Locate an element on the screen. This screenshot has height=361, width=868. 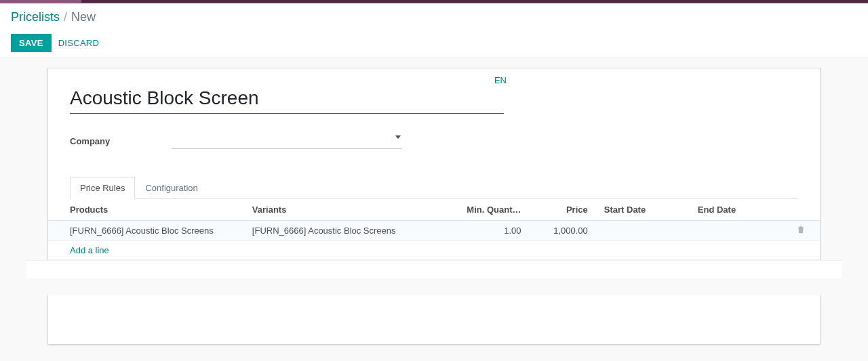
add-line-row: Add a line is located at coordinates (434, 251).